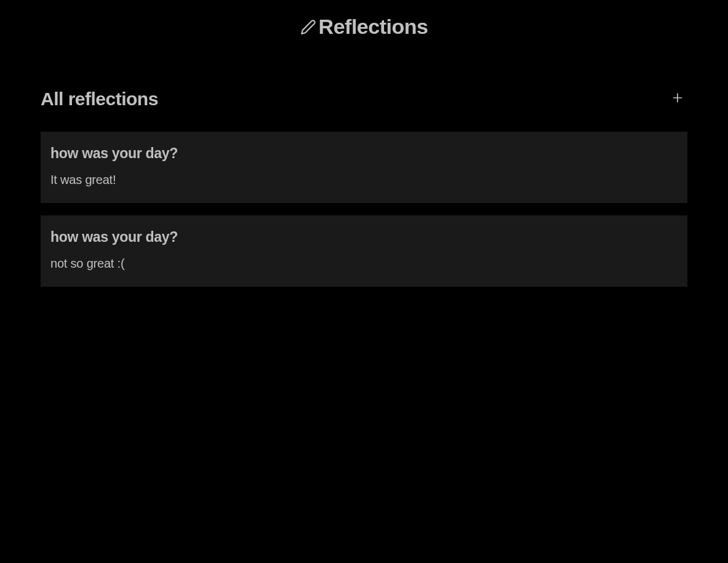  Describe the element at coordinates (364, 98) in the screenshot. I see `section-header: All reflections` at that location.